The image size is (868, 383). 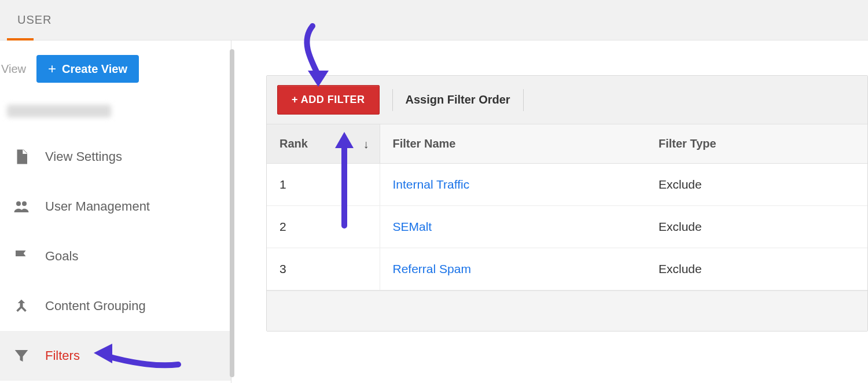 I want to click on redacted-text, so click(x=59, y=111).